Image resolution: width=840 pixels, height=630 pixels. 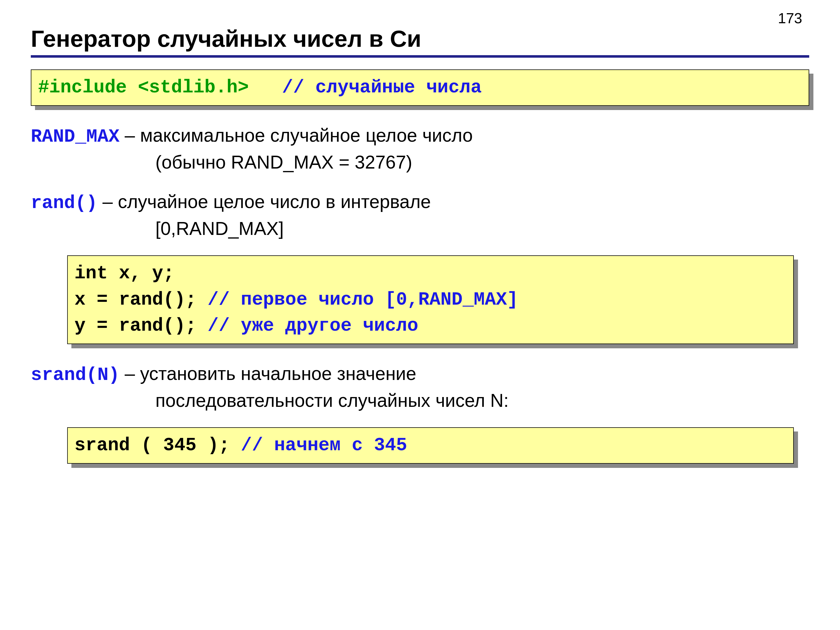 I want to click on keyword-srand: srand(N), so click(x=75, y=375).